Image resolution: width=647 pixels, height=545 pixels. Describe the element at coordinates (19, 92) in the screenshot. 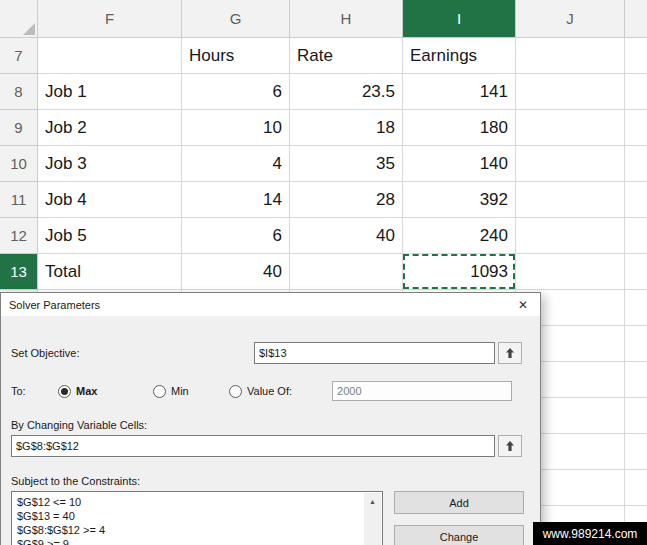

I see `row-header-8: 8` at that location.